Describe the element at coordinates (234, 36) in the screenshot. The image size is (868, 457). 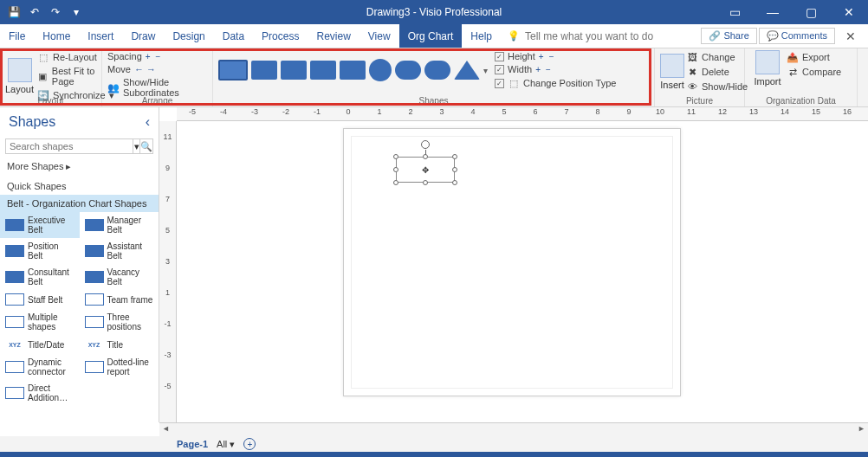
I see `tab-data: Data` at that location.